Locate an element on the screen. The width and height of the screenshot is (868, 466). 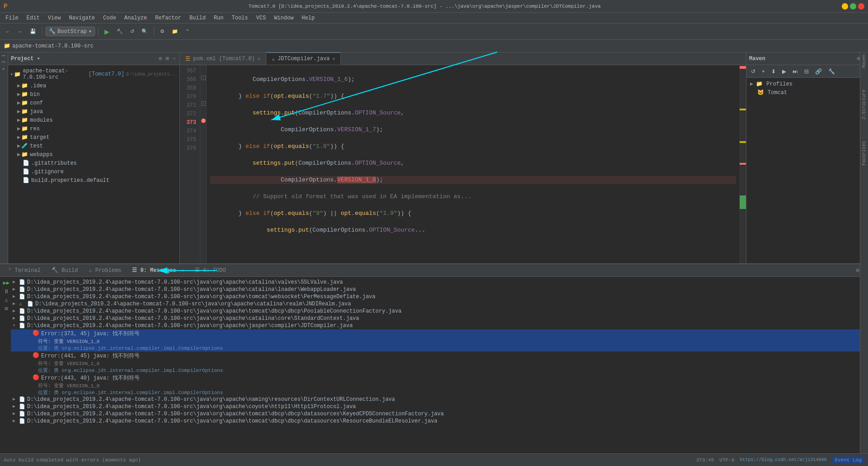
tab-jdt-close: ✕ is located at coordinates (334, 59).